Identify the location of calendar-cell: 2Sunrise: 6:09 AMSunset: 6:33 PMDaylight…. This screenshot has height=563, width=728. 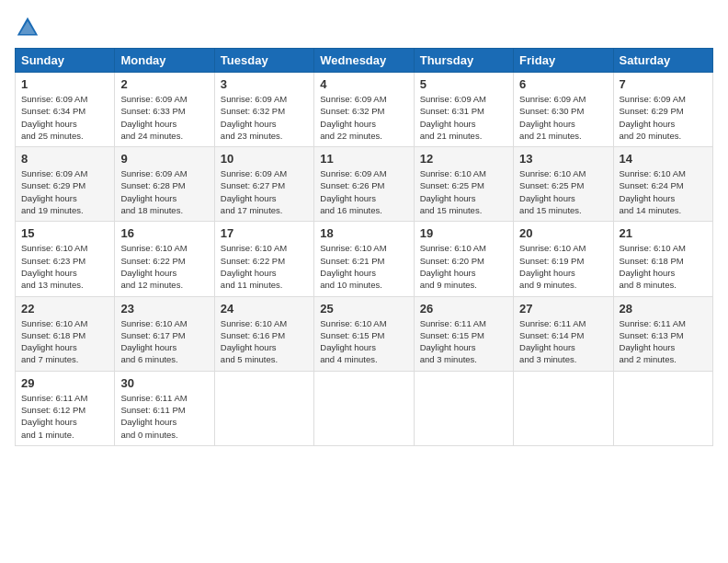
(165, 110).